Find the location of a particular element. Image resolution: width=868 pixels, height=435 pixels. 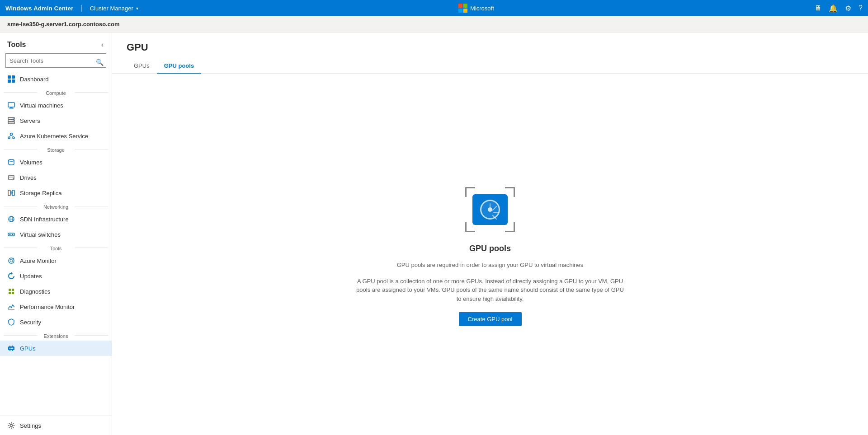

help-icon: ? is located at coordinates (861, 8).